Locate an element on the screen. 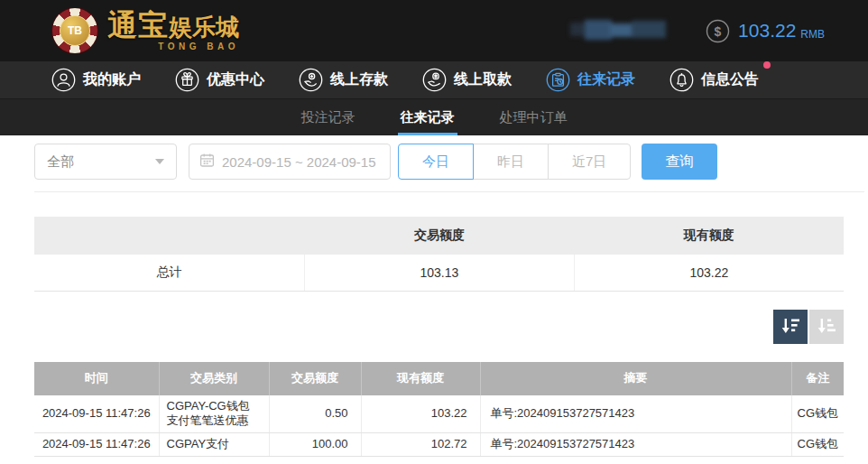 Image resolution: width=868 pixels, height=464 pixels. cell-balance: 102.72 is located at coordinates (420, 445).